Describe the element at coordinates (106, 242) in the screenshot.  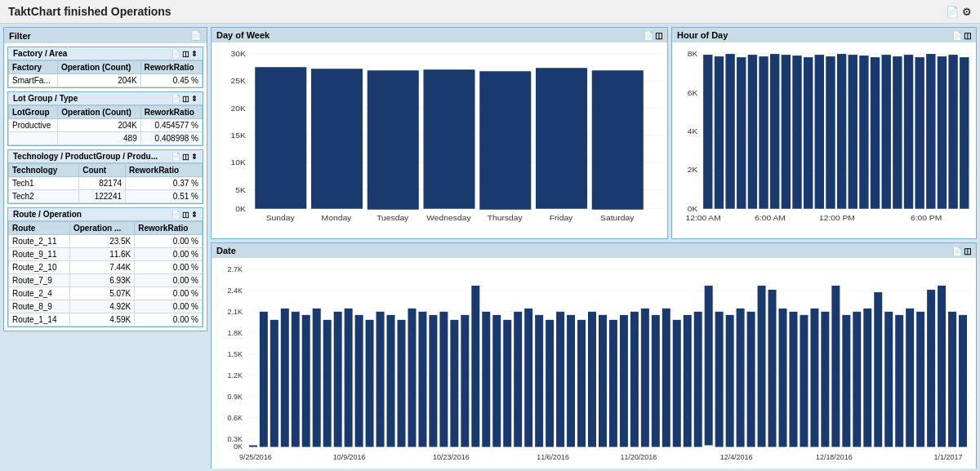
I see `table-row: Route_2_11 23.5K 0.00 %` at that location.